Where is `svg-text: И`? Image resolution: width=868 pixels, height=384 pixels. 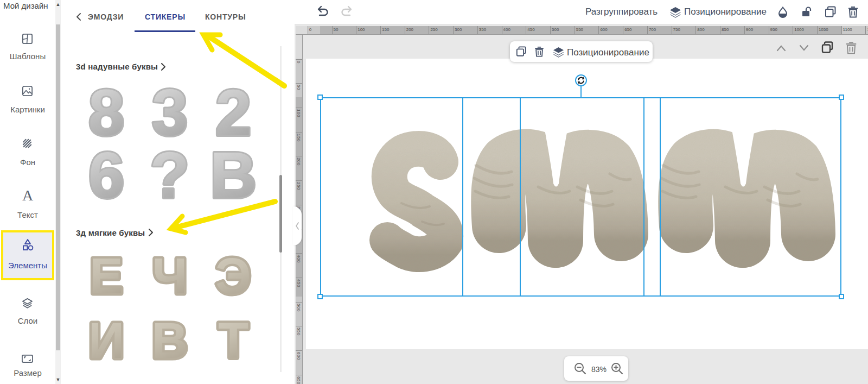
svg-text: И is located at coordinates (106, 341).